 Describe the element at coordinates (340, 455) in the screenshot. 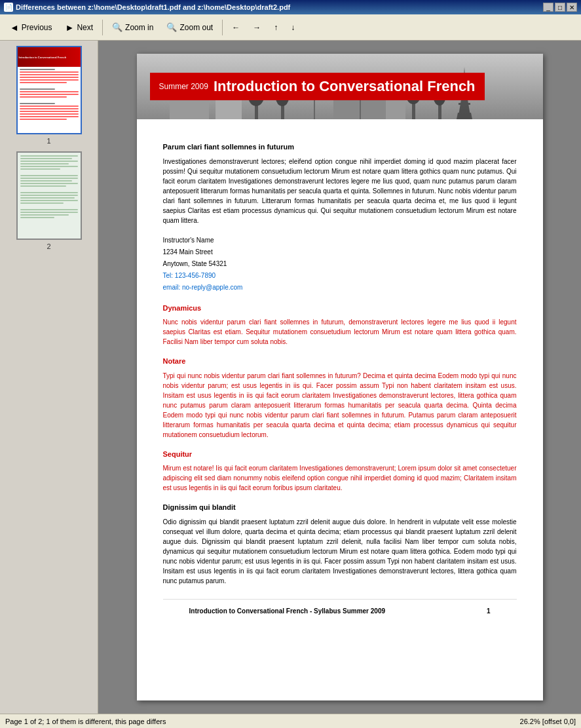

I see `section4-heading: Sequitur` at that location.